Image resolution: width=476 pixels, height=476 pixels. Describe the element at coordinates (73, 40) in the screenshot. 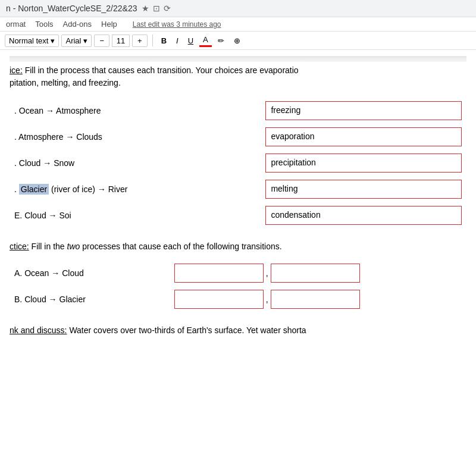

I see `font-dropdown-label: Arial` at that location.